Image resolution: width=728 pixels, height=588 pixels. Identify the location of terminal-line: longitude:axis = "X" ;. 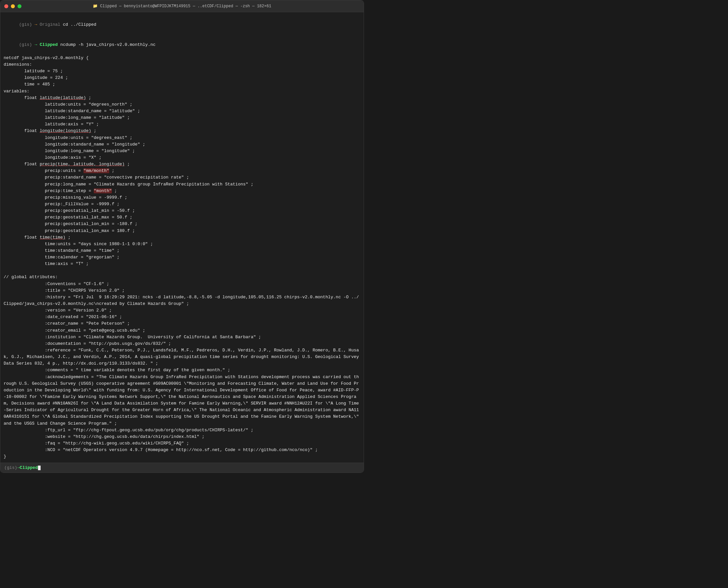
(182, 158).